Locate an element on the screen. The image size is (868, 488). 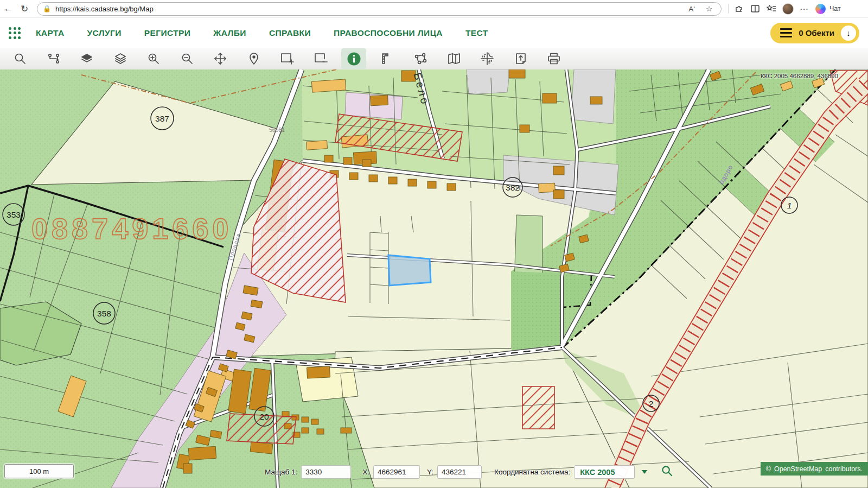
scale-bar-text: 100 m is located at coordinates (39, 471).